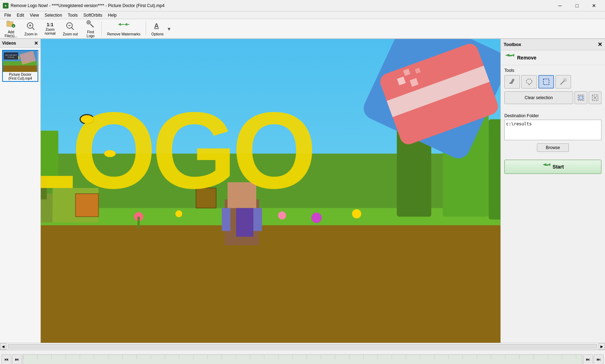  I want to click on toolbar-dropdown-arrow: ▾, so click(169, 29).